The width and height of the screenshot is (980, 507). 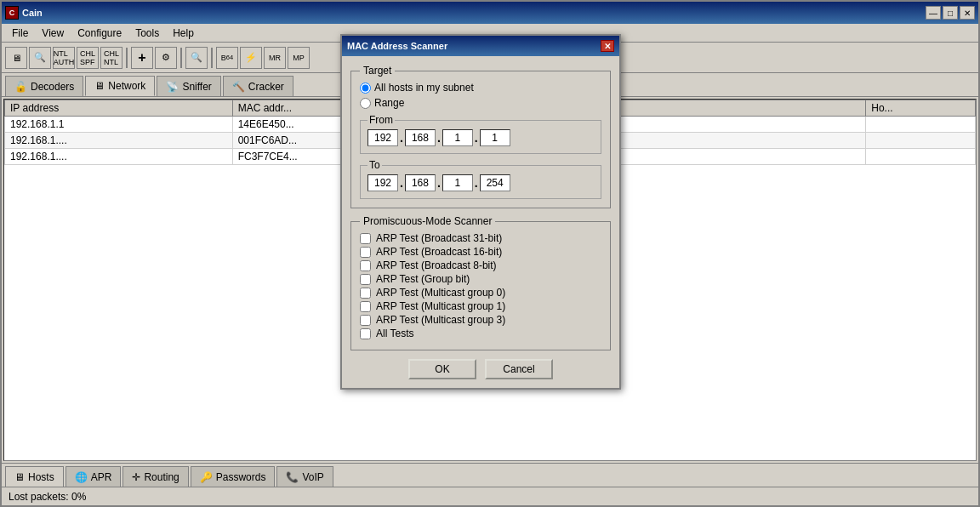 I want to click on to-ip-b, so click(x=420, y=183).